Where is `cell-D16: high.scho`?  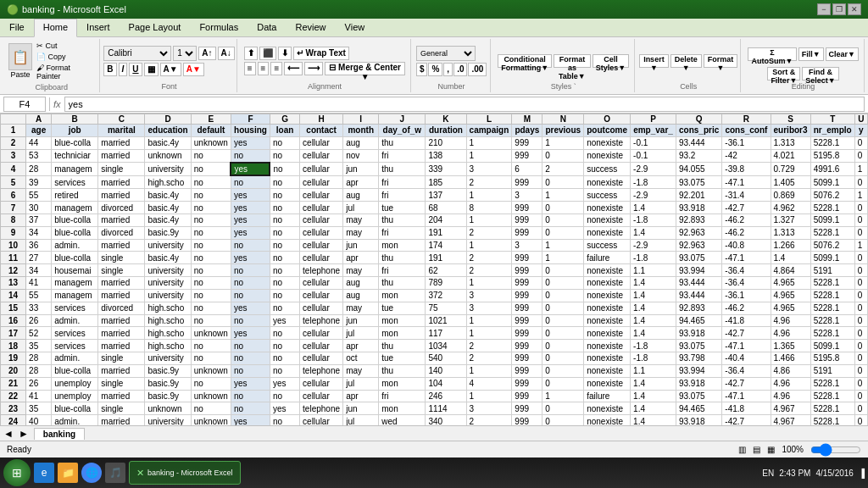 cell-D16: high.scho is located at coordinates (168, 320).